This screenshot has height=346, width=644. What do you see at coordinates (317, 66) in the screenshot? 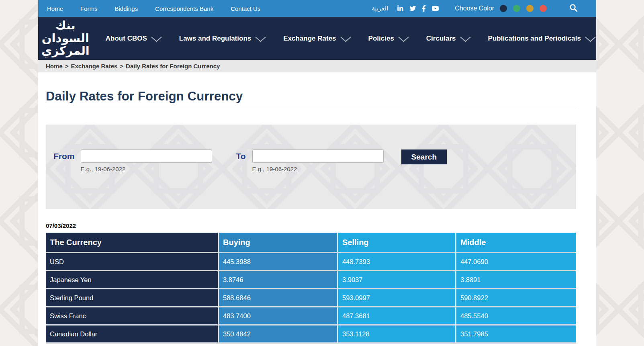
I see `breadcrumb: Home > Exchange Rates > Daily Rates for …` at bounding box center [317, 66].